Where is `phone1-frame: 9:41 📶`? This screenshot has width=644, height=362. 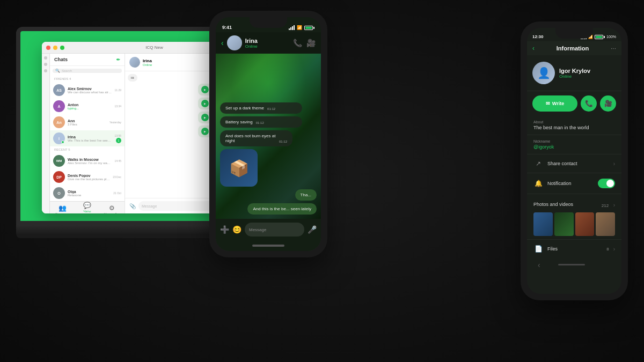 phone1-frame: 9:41 📶 is located at coordinates (268, 134).